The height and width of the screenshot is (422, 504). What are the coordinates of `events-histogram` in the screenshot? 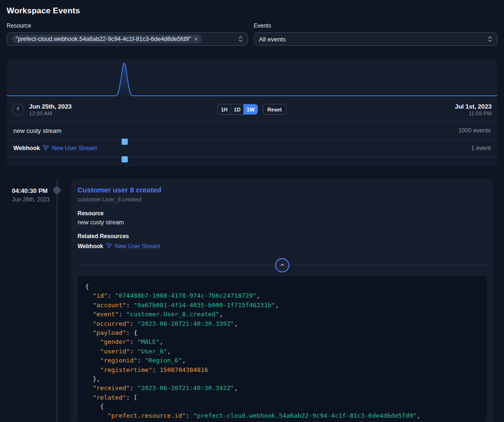 It's located at (252, 78).